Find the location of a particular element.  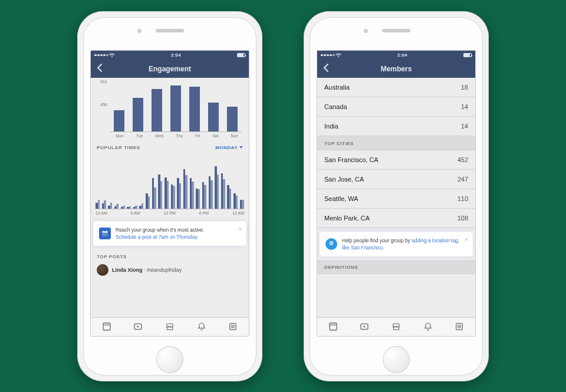

row-value: 18 is located at coordinates (465, 87).